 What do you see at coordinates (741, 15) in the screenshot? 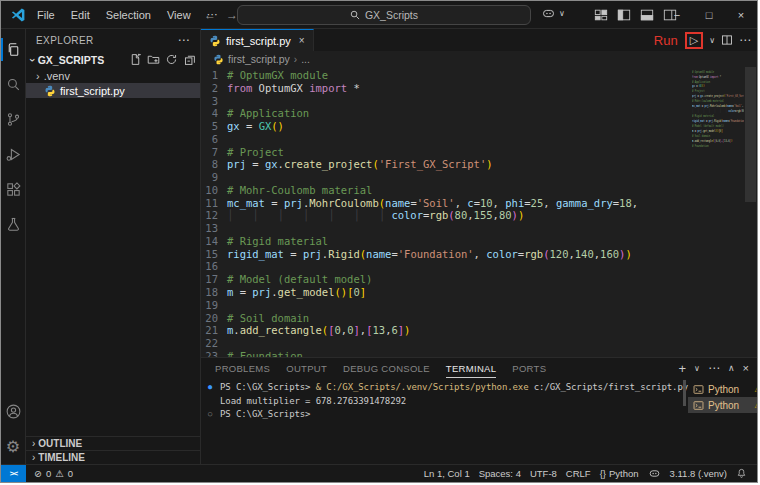
I see `close-button: ×` at bounding box center [741, 15].